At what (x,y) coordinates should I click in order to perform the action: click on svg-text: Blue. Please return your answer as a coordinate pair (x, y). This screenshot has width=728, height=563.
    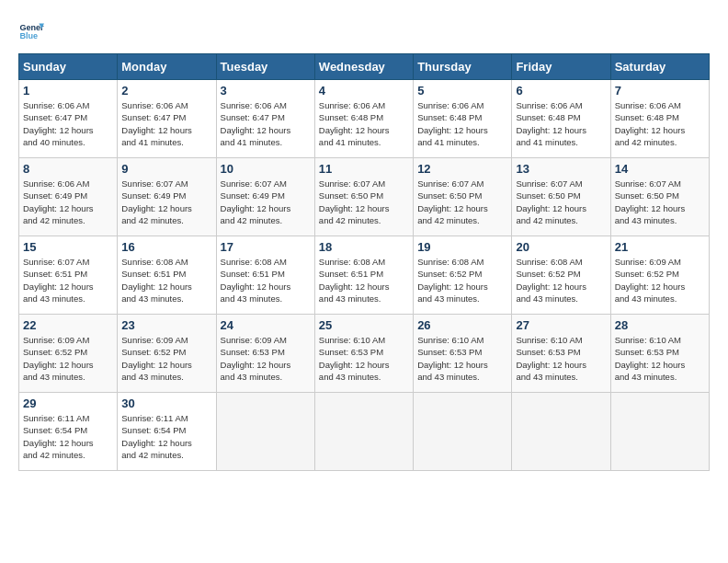
    Looking at the image, I should click on (28, 36).